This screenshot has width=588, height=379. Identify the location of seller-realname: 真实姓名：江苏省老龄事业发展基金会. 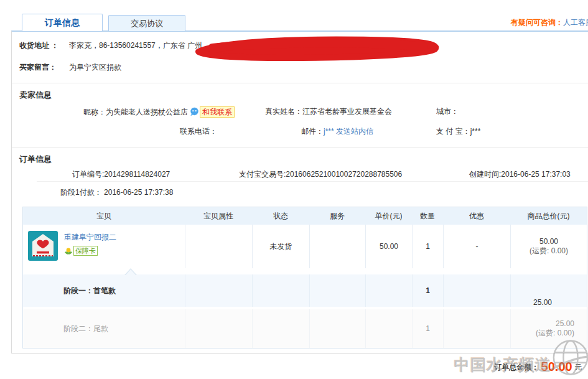
(329, 112).